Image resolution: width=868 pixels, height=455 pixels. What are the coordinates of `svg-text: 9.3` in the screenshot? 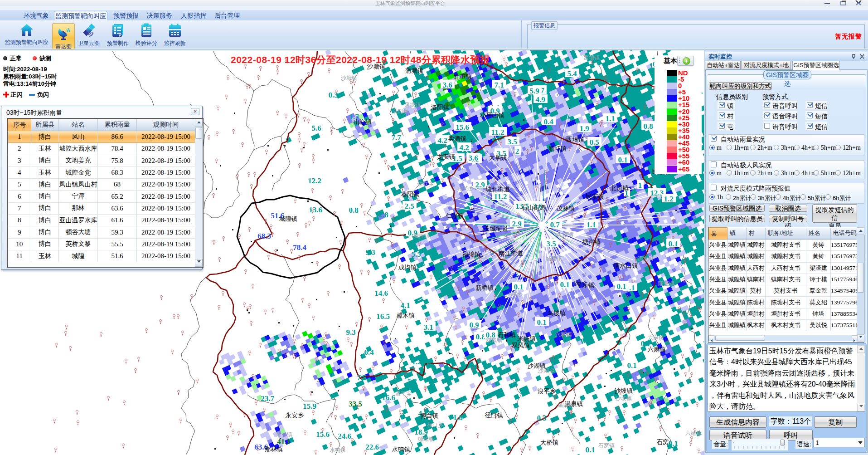 It's located at (351, 332).